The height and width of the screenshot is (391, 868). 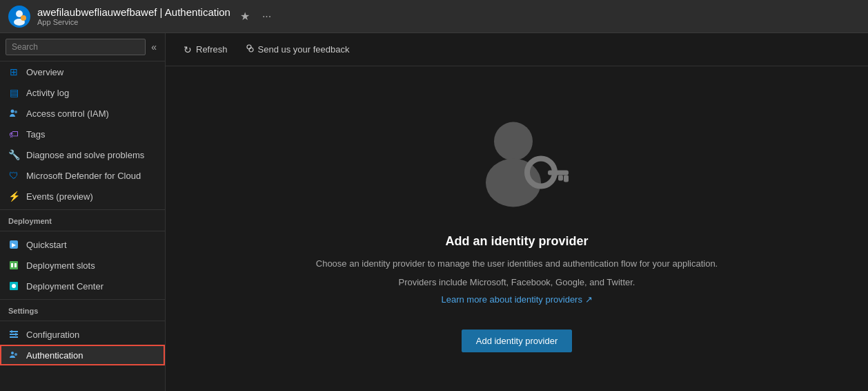 I want to click on sidebar-item-quickstart: ▶ Quickstart, so click(x=83, y=245).